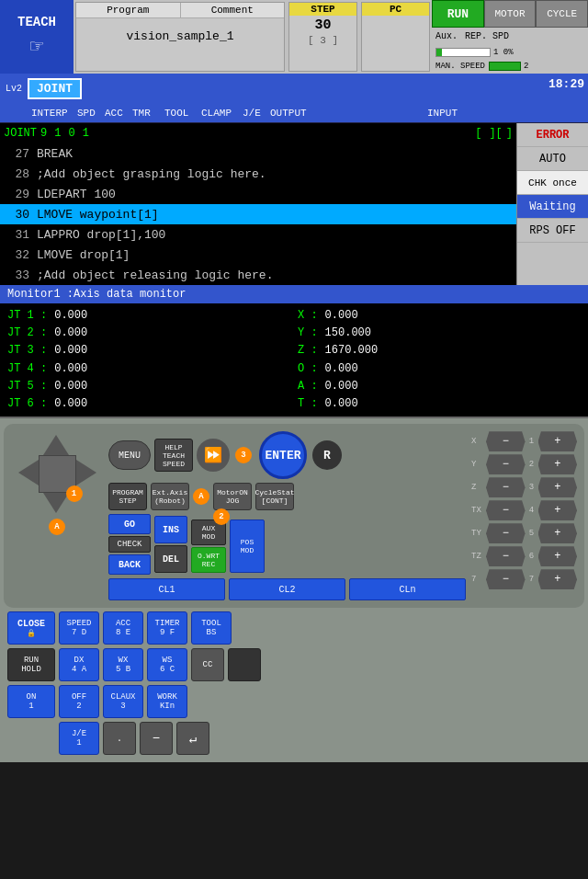 Image resolution: width=588 pixels, height=879 pixels. What do you see at coordinates (31, 702) in the screenshot?
I see `on-button: ON1` at bounding box center [31, 702].